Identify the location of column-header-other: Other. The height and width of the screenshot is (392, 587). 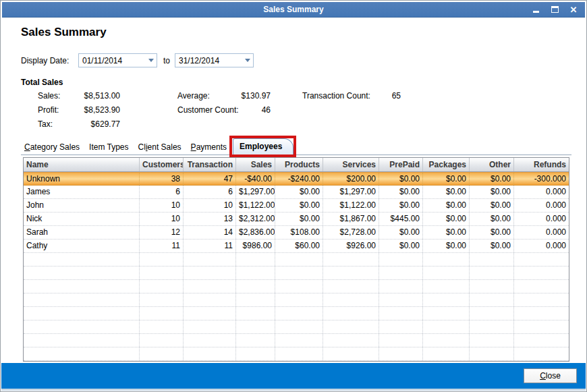
(492, 165).